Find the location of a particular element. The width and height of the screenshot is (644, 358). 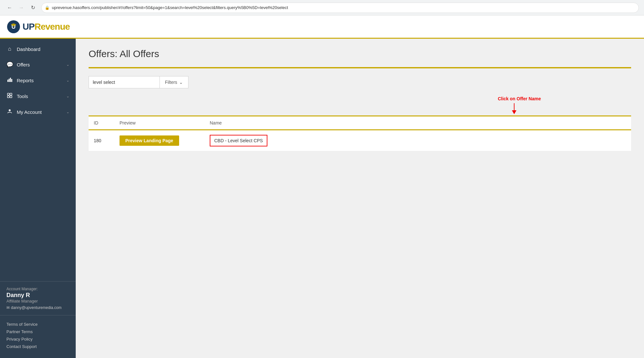

chevron-offers-icon: ⌄ is located at coordinates (68, 65).